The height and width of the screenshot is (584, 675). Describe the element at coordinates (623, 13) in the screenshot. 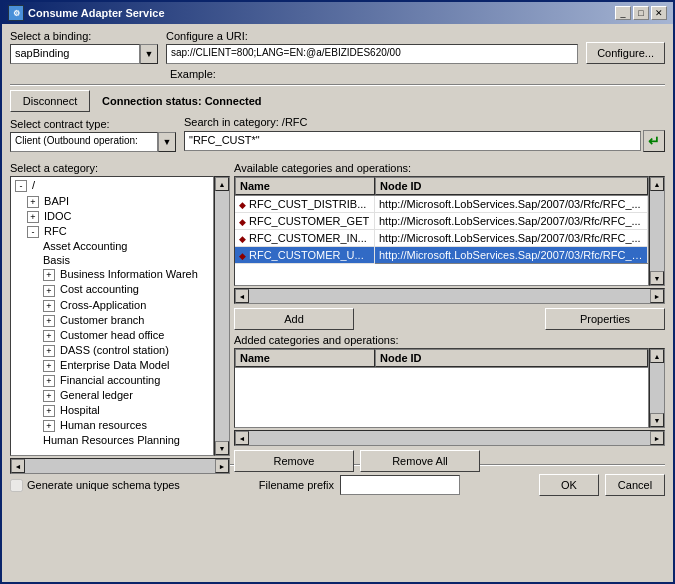

I see `minimize-button: _` at that location.